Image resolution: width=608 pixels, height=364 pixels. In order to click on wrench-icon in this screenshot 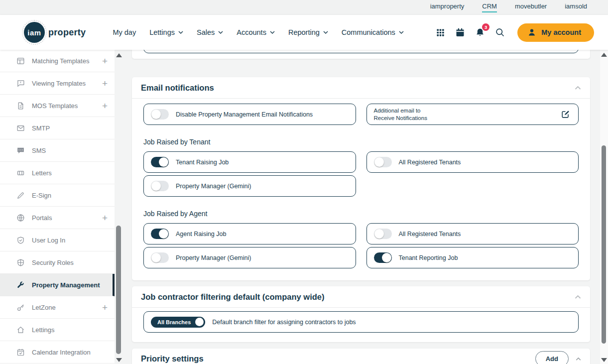, I will do `click(21, 285)`.